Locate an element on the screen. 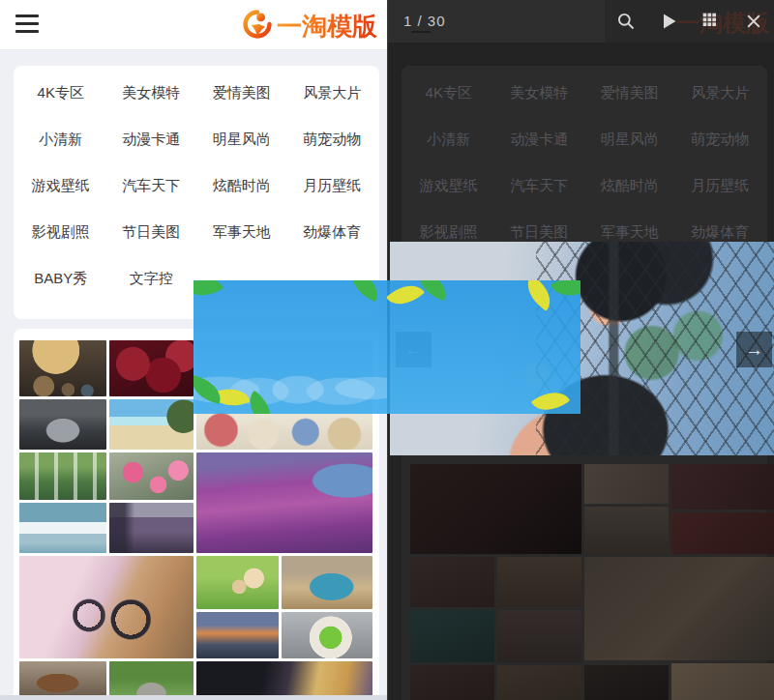 This screenshot has height=700, width=774. dim-thumb-woman-face is located at coordinates (453, 683).